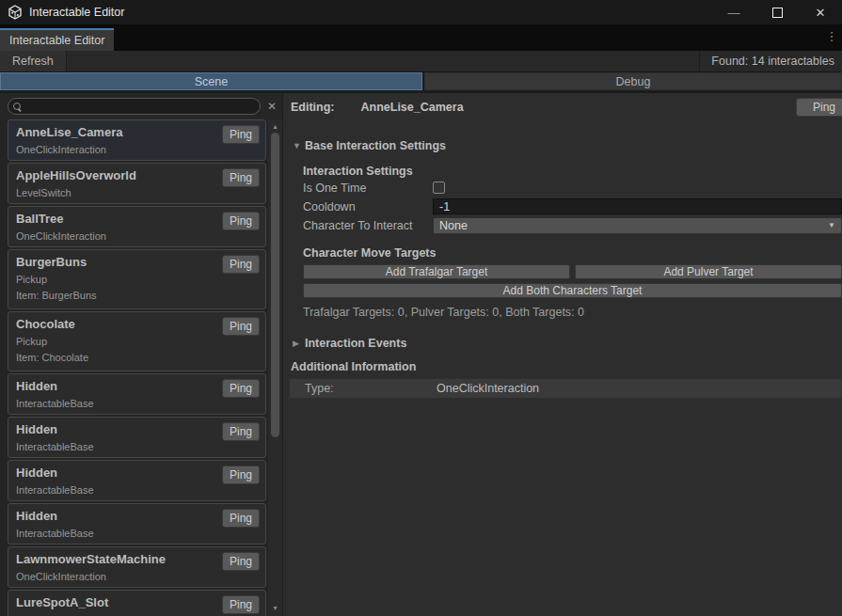 The width and height of the screenshot is (842, 616). I want to click on add-both-characters-target-button: Add Both Characters Target, so click(572, 291).